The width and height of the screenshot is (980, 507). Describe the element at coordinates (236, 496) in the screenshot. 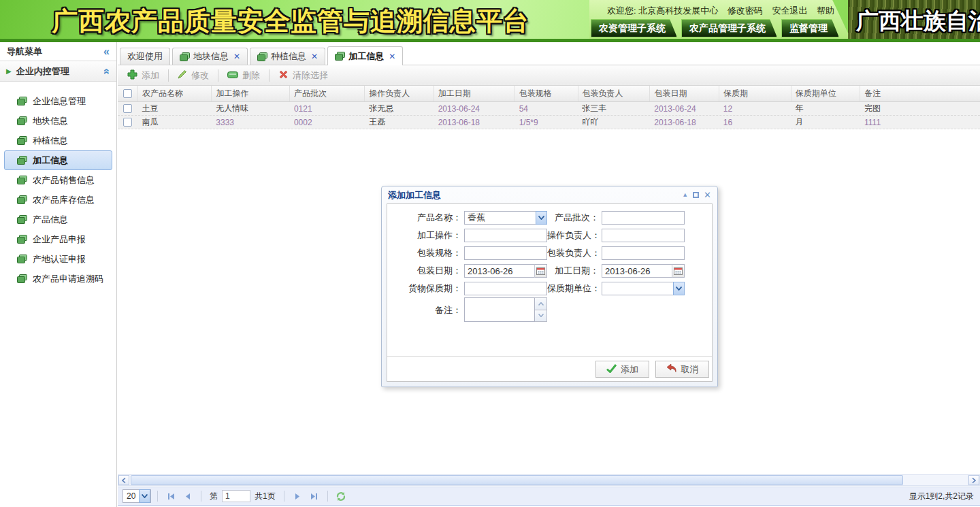

I see `page-number-input` at that location.